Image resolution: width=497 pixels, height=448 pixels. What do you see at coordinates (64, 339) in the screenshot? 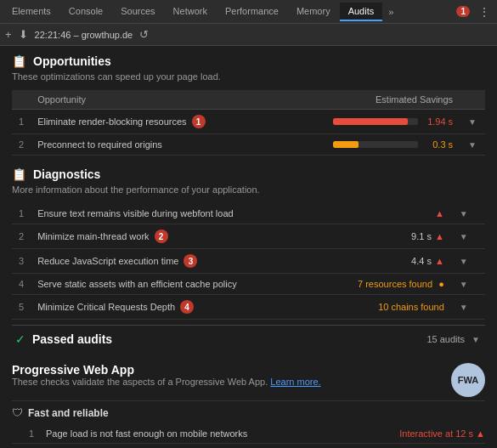
I see `passed-left: ✓ Passed audits` at bounding box center [64, 339].